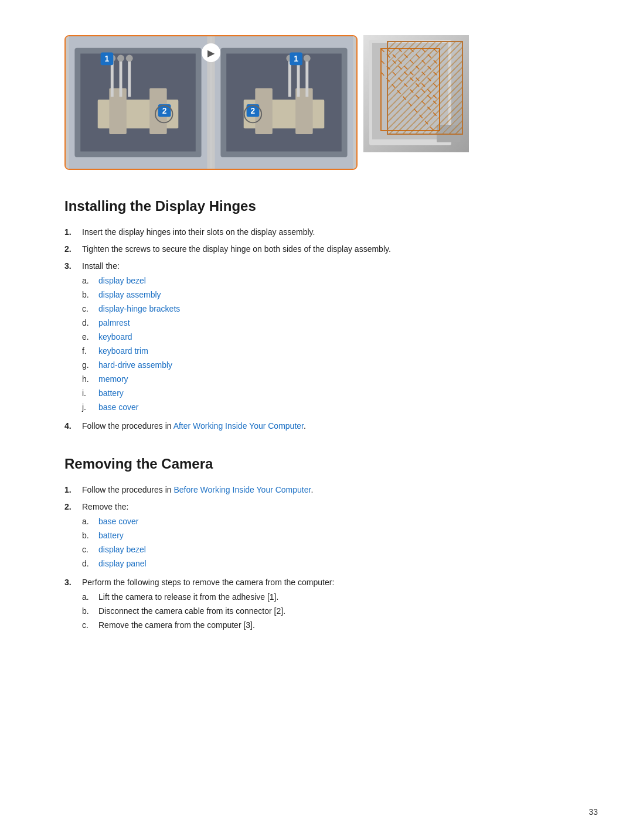  Describe the element at coordinates (123, 351) in the screenshot. I see `link-keyboard-trim: keyboard trim` at that location.